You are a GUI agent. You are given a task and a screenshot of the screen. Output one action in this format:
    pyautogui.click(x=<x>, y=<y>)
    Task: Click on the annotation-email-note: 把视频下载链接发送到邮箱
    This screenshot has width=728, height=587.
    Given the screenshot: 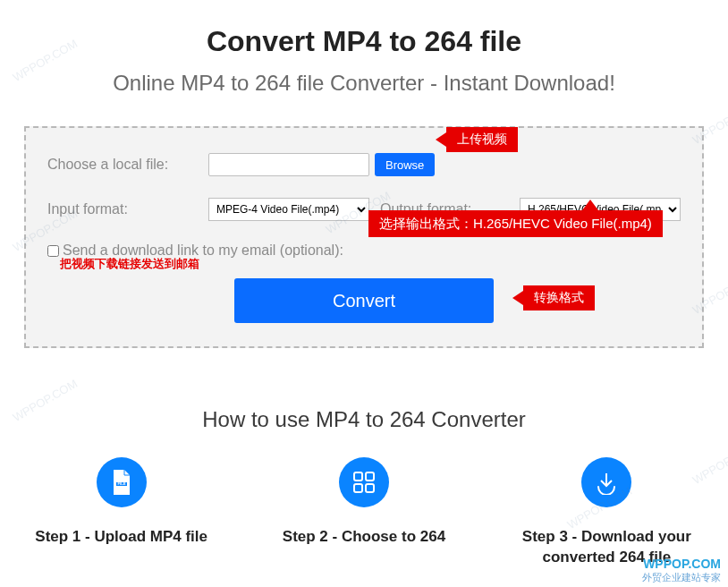 What is the action you would take?
    pyautogui.click(x=130, y=264)
    